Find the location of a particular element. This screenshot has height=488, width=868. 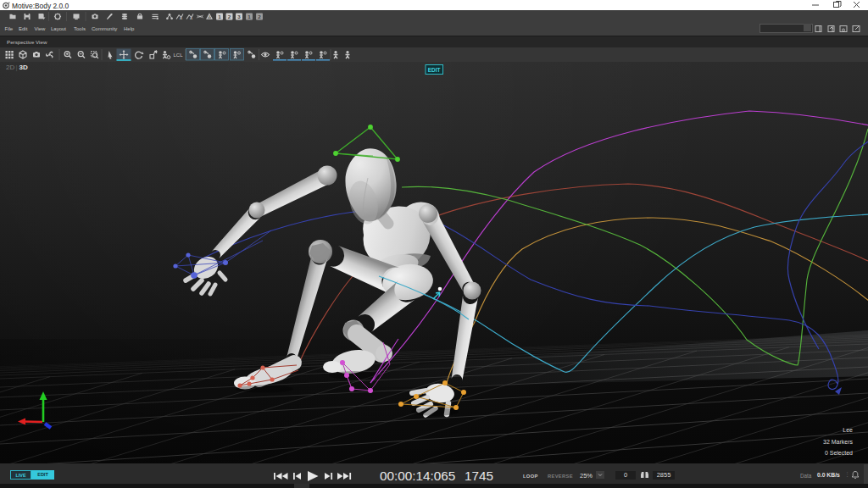

svg-text: 3 is located at coordinates (239, 17).